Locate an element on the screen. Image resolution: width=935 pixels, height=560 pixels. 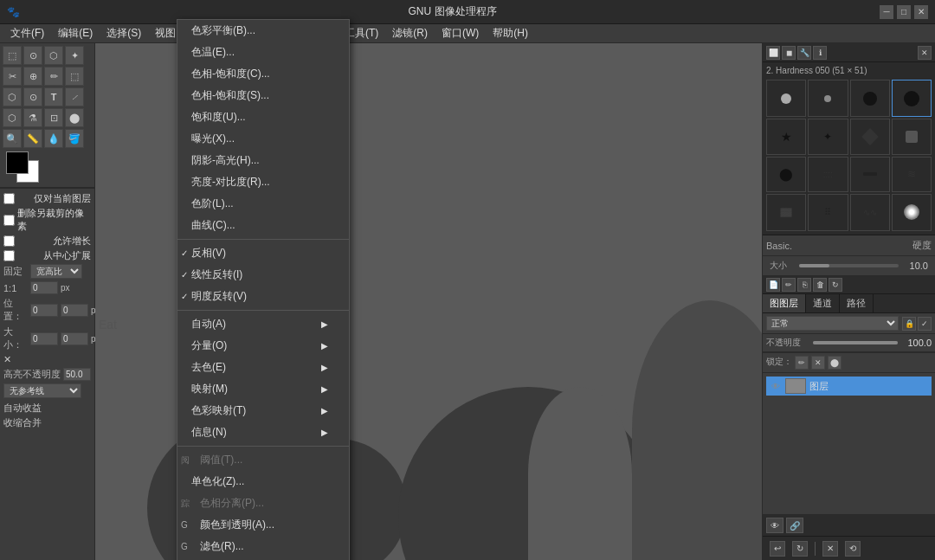
tool-bucket: 🪣 is located at coordinates (74, 138).